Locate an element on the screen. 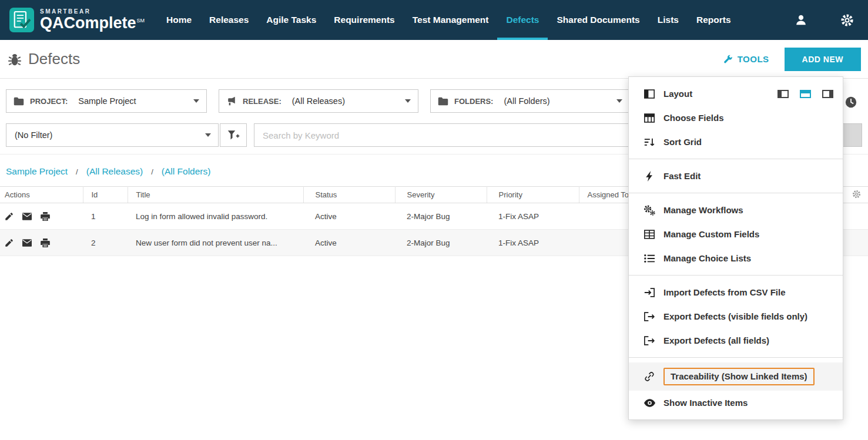 The height and width of the screenshot is (440, 868). tools-label: TOOLS is located at coordinates (753, 59).